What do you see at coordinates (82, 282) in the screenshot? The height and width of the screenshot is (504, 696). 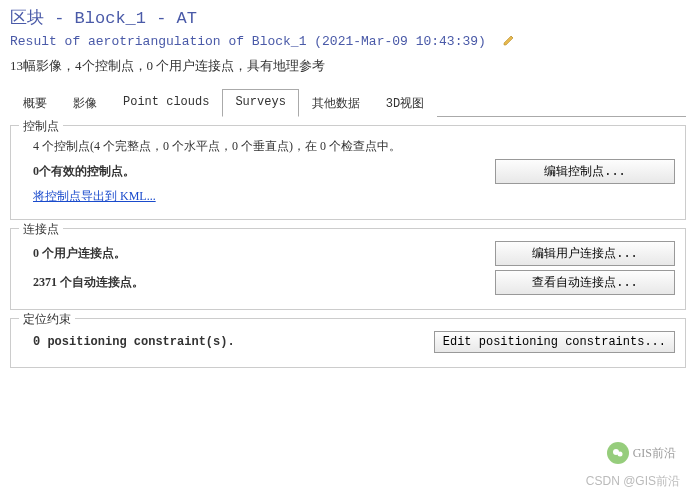 I see `auto-tie-points: 2371 个自动连接点。` at bounding box center [82, 282].